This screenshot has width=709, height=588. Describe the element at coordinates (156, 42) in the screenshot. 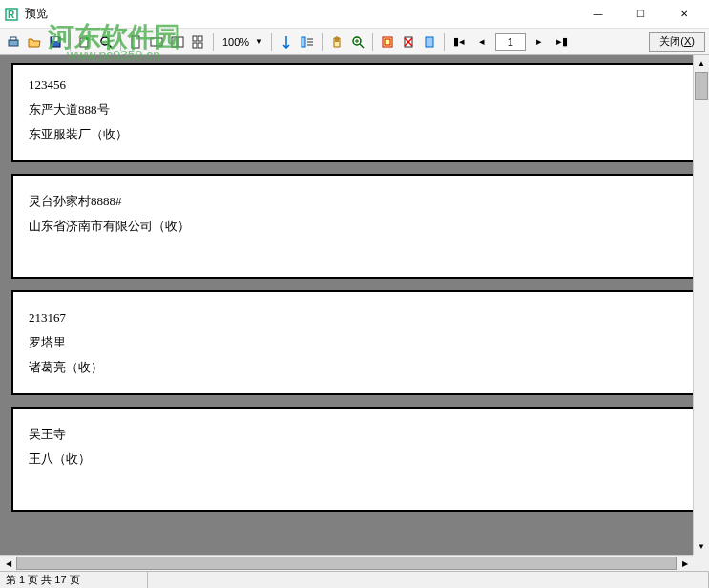

I see `page-width-button` at that location.